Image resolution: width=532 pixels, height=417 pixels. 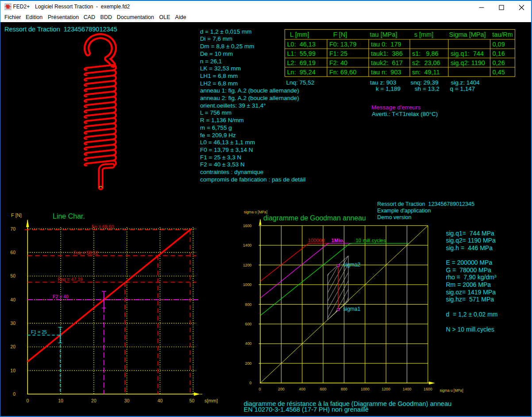 I want to click on svg-text: F2: 40, so click(x=338, y=63).